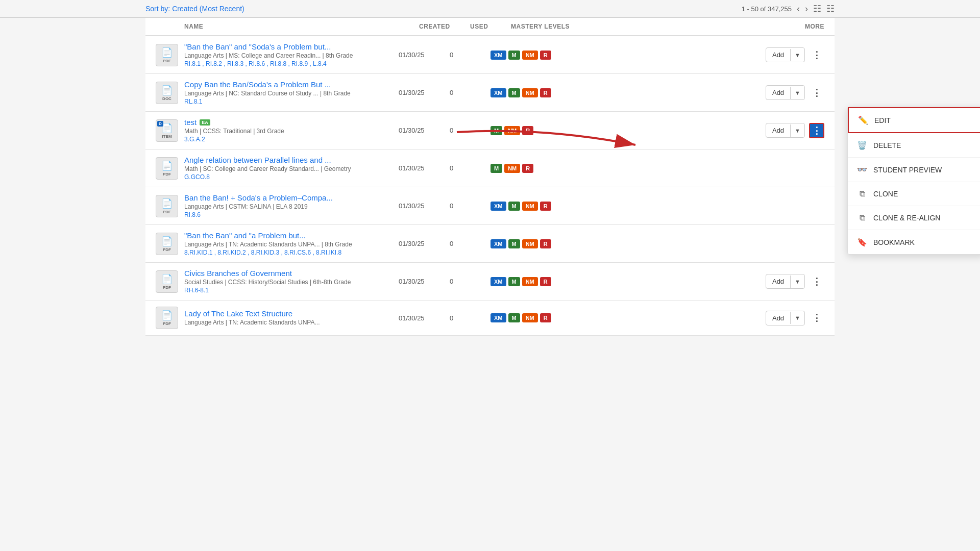 This screenshot has width=980, height=551. I want to click on row-content: Civics Branches of Government Social Stu…, so click(291, 282).